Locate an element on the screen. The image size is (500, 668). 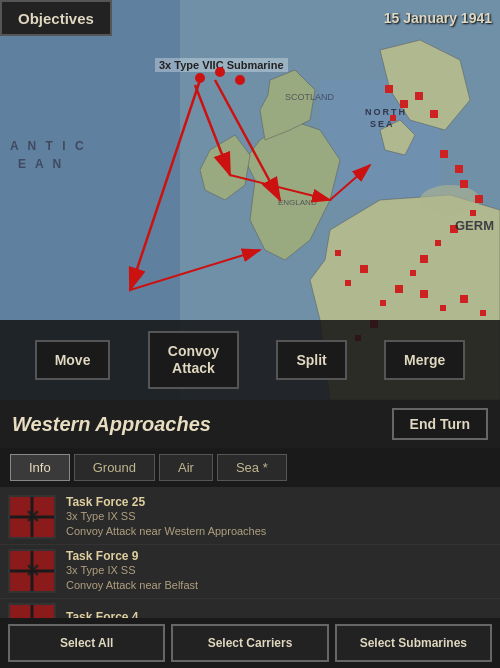
tab-air: Air is located at coordinates (186, 468).